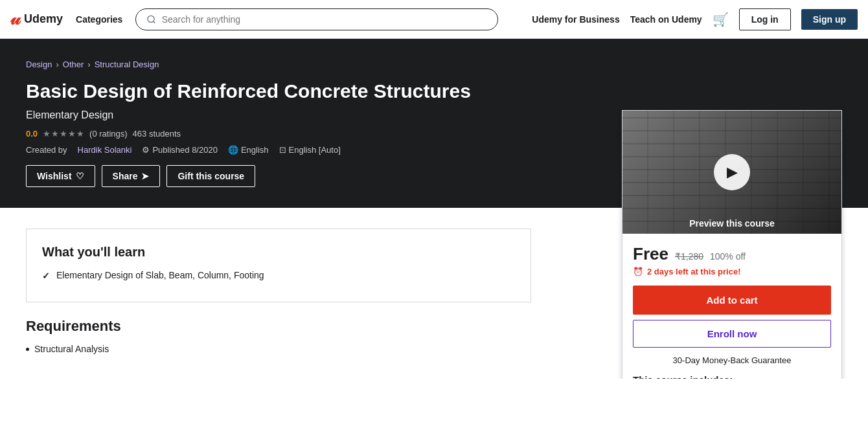 Image resolution: width=868 pixels, height=426 pixels. I want to click on urgency-banner: ⏰ 2 days left at this price!, so click(732, 272).